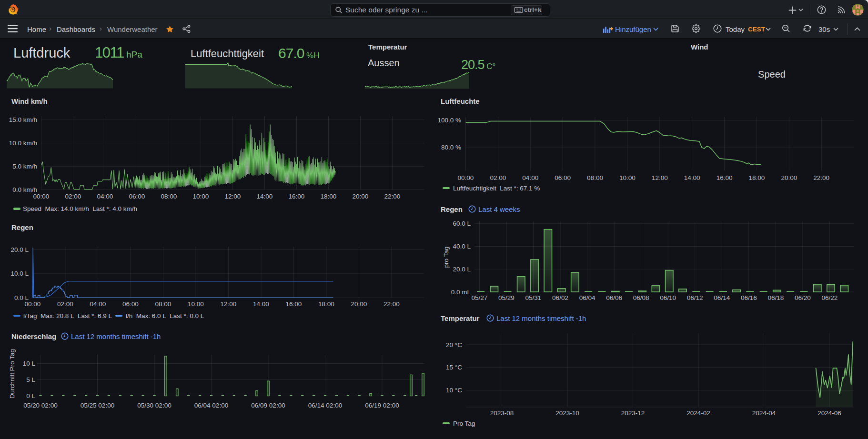  Describe the element at coordinates (454, 368) in the screenshot. I see `svg-text: 15 °C` at that location.